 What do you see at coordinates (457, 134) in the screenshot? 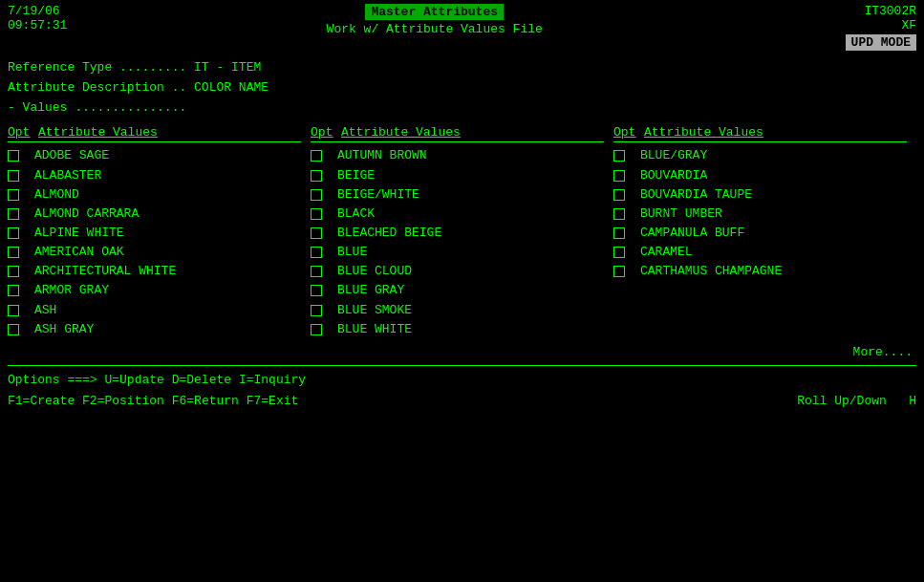
I see `col2-header: Opt Attribute Values` at bounding box center [457, 134].